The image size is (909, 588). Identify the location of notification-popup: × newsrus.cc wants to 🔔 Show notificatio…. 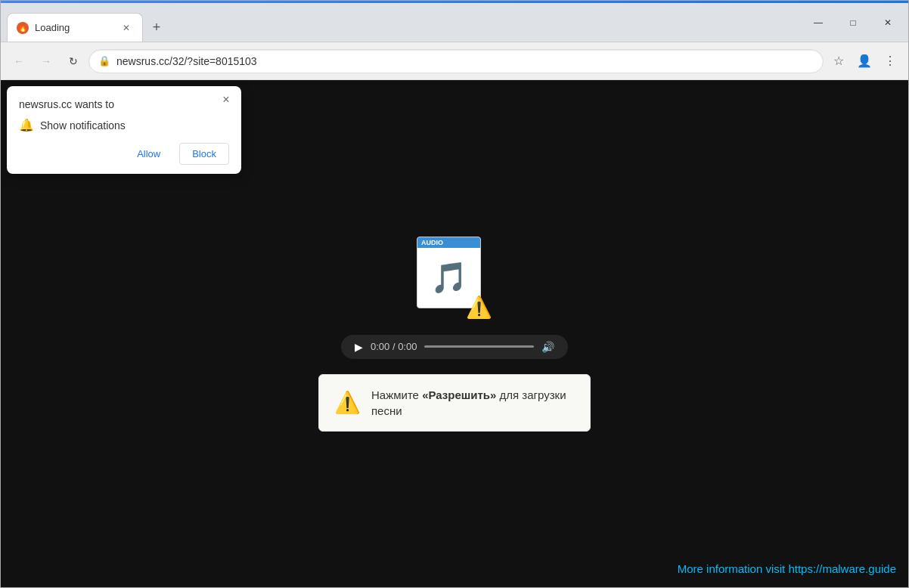
(124, 130).